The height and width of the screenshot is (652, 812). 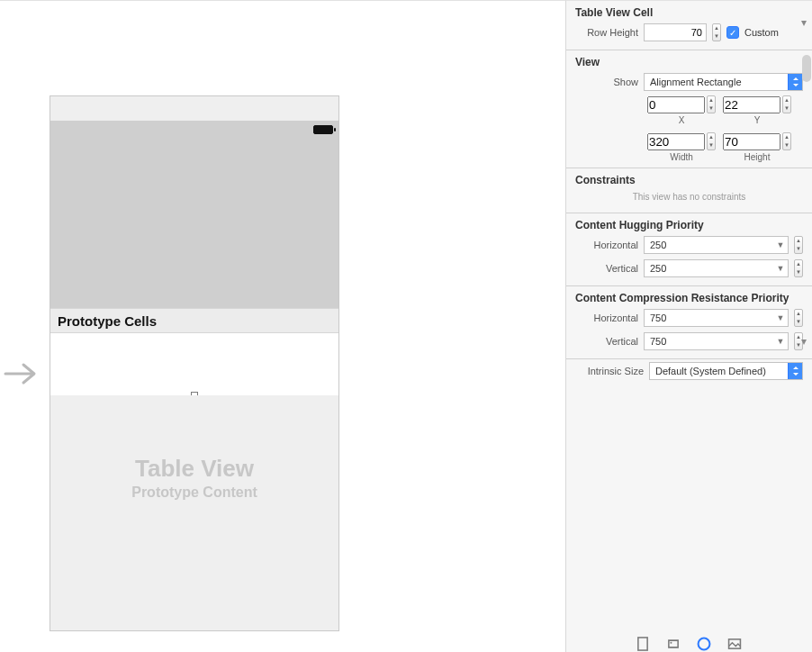 I want to click on table-view-title: Table View, so click(x=194, y=468).